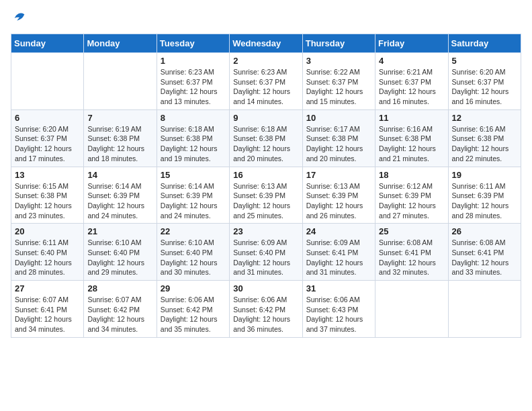 This screenshot has width=532, height=411. I want to click on calendar-header-monday: Monday, so click(120, 44).